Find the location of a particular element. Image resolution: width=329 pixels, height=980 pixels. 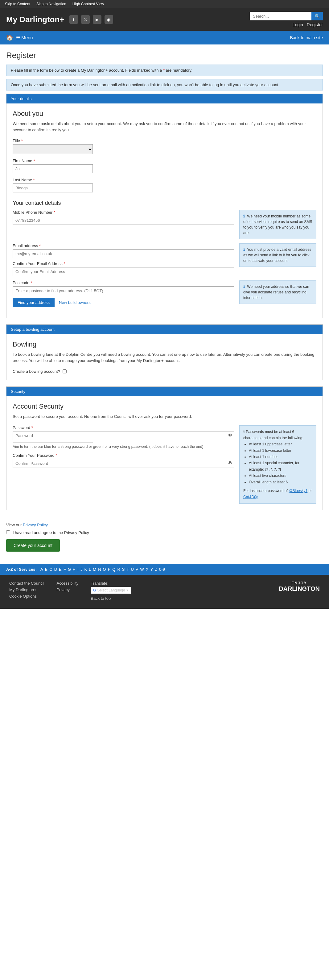

chevron-down-icon: ▾ is located at coordinates (128, 590).